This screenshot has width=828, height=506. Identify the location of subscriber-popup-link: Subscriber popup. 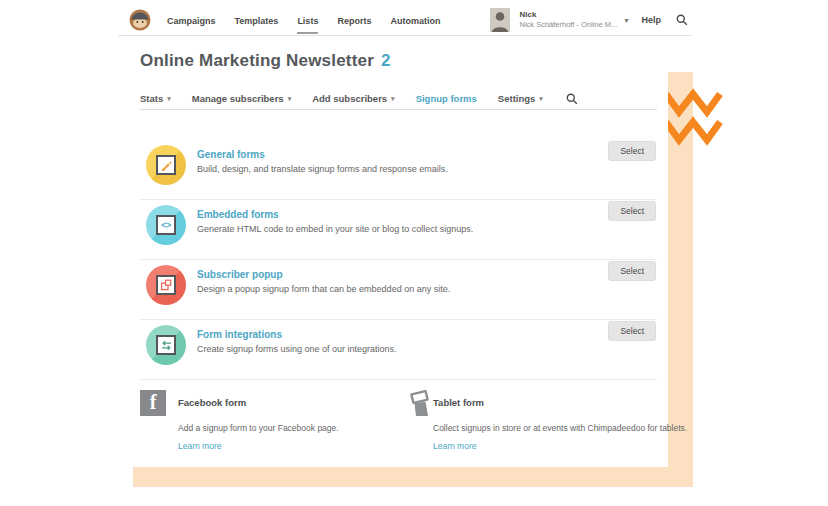
(240, 274).